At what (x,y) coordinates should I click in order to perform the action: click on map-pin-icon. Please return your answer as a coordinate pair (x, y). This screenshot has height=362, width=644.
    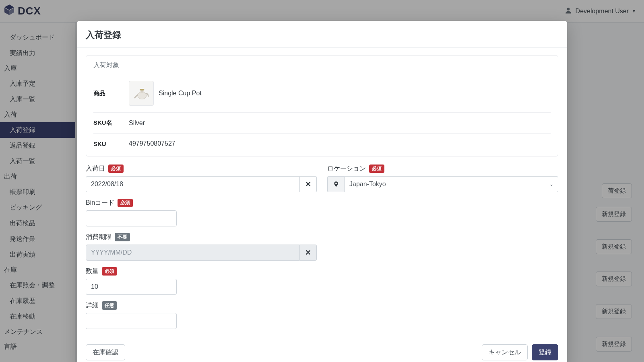
    Looking at the image, I should click on (336, 184).